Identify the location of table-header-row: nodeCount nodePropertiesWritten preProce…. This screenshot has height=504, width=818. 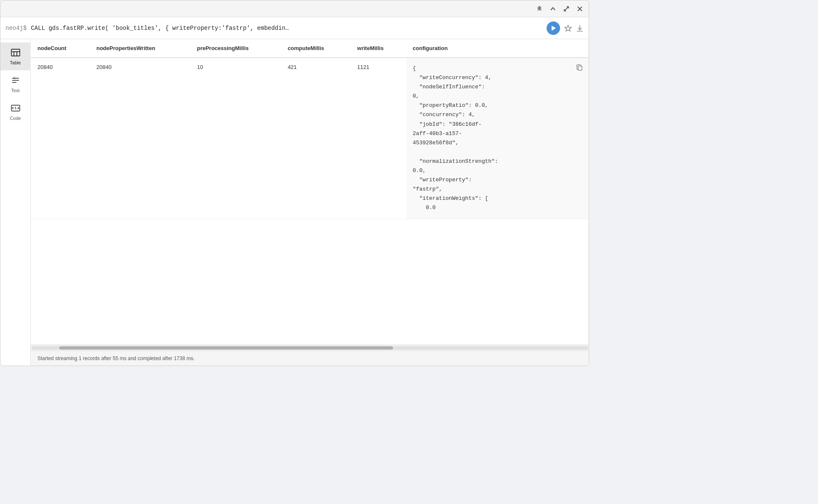
(310, 48).